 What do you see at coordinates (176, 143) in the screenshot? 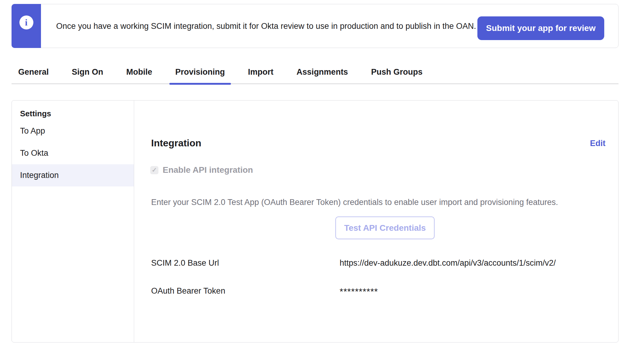
I see `page-title: Integration` at bounding box center [176, 143].